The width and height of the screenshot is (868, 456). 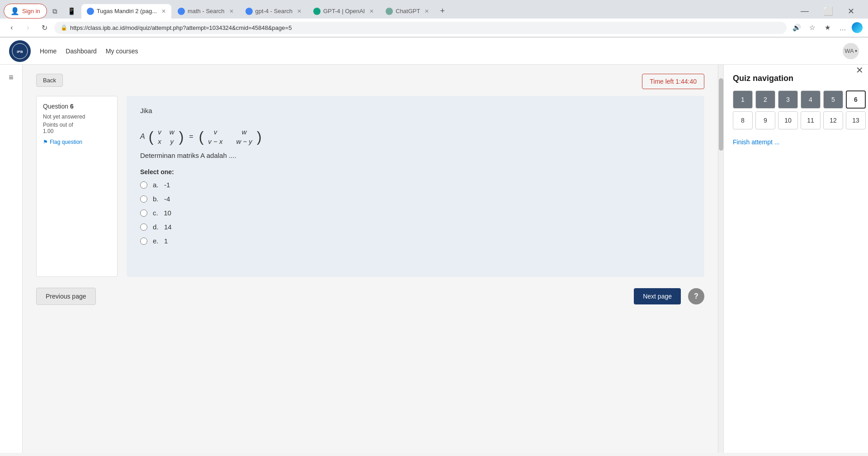 I want to click on cell-vminusx: v − x, so click(x=215, y=141).